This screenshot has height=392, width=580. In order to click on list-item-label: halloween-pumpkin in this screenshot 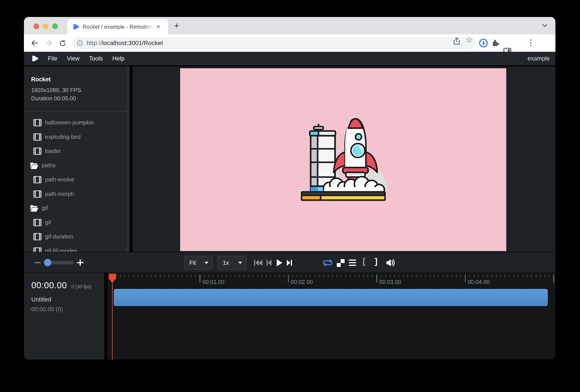, I will do `click(69, 123)`.